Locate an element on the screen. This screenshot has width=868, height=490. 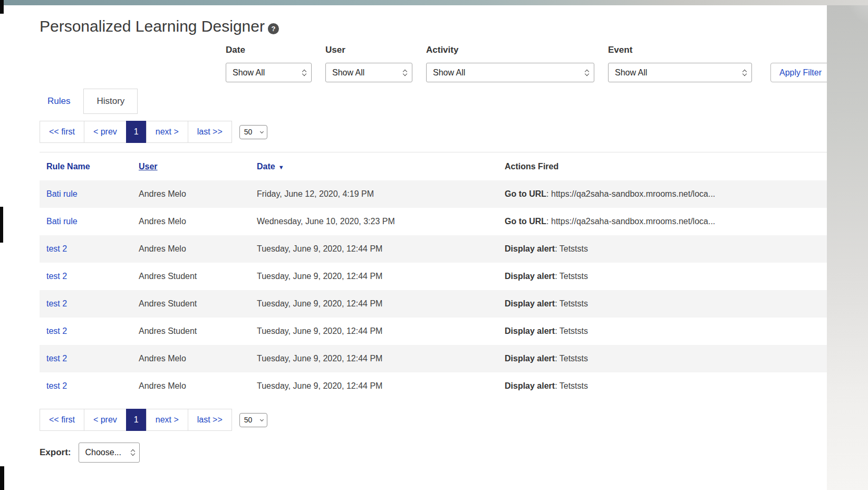
sort-by-rule-name-link: Rule Name is located at coordinates (69, 167).